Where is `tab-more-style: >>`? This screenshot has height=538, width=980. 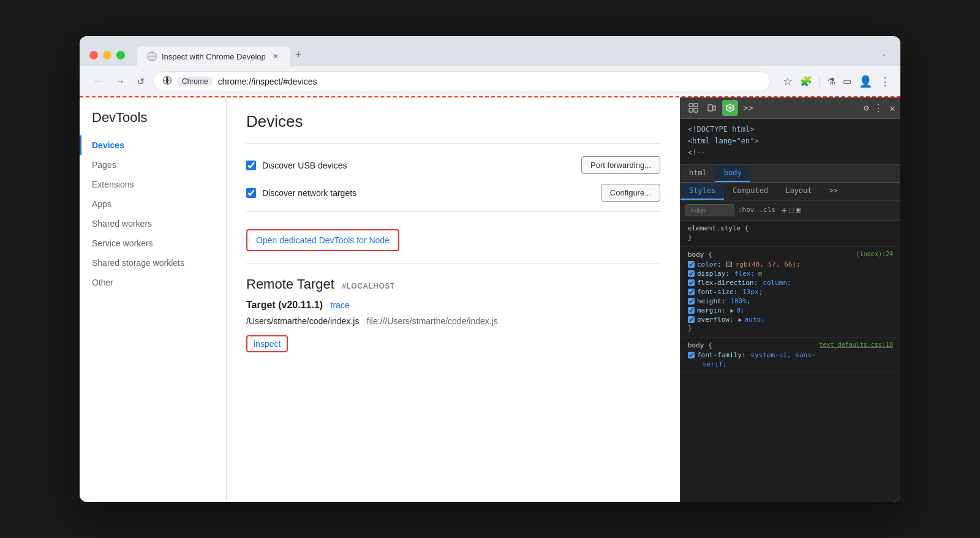 tab-more-style: >> is located at coordinates (834, 191).